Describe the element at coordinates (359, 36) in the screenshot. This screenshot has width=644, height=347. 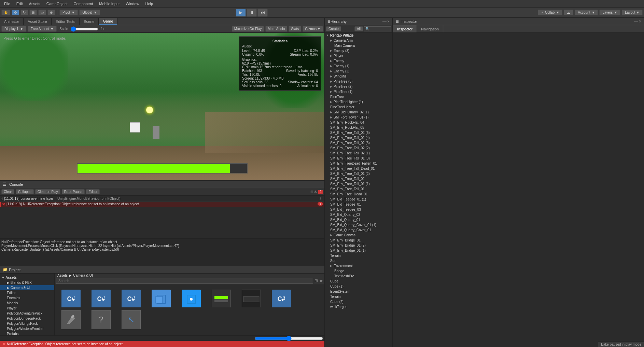
I see `hier-rentap-village: ▼Rentap Village` at that location.